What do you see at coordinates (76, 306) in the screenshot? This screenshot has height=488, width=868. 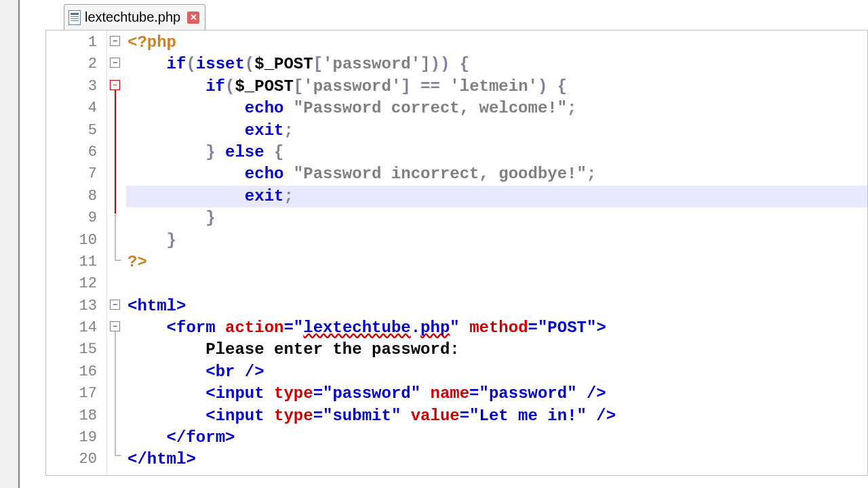 I see `line-number: 13` at bounding box center [76, 306].